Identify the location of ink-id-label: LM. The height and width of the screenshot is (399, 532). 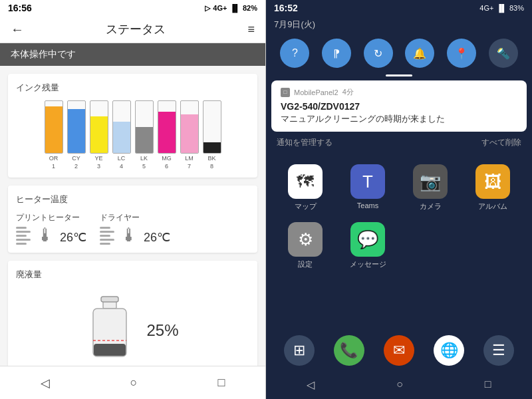
(189, 158).